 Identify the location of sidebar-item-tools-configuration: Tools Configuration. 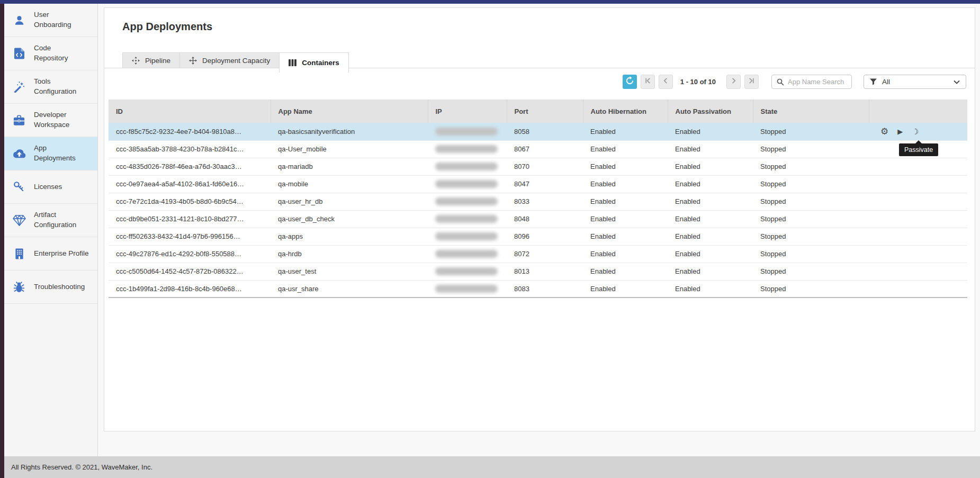
(51, 87).